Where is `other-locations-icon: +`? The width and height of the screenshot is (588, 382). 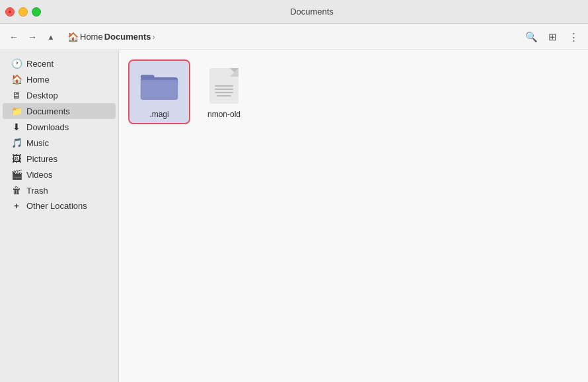
other-locations-icon: + is located at coordinates (17, 206).